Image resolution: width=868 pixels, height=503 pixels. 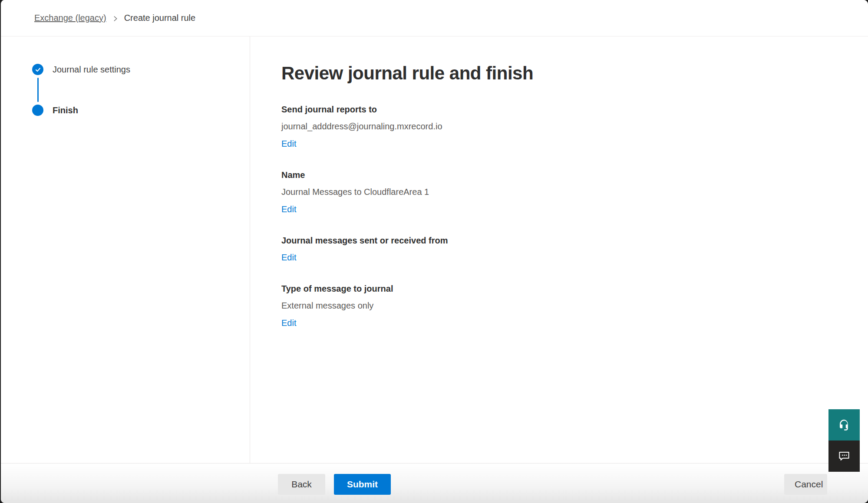 I want to click on chevron-right-icon, so click(x=116, y=19).